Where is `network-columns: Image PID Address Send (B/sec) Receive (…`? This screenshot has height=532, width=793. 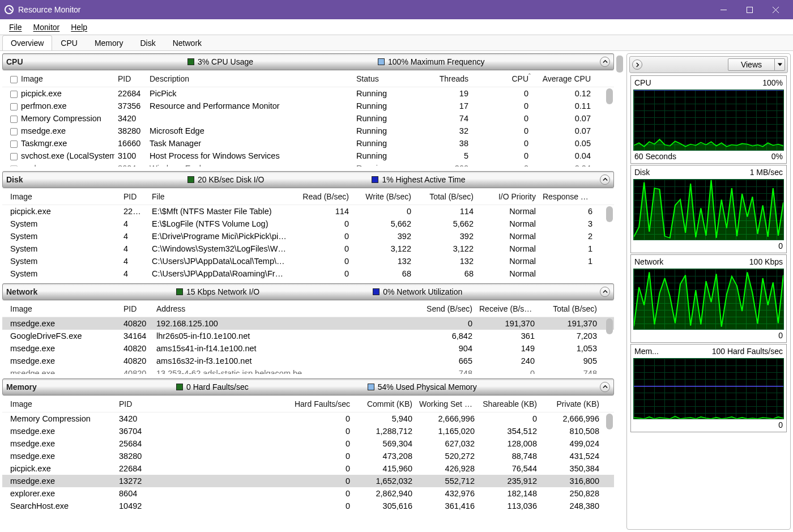
network-columns: Image PID Address Send (B/sec) Receive (… is located at coordinates (308, 309).